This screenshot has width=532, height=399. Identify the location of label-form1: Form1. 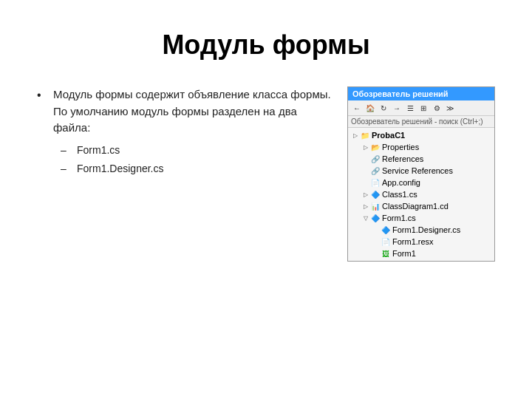
(404, 253).